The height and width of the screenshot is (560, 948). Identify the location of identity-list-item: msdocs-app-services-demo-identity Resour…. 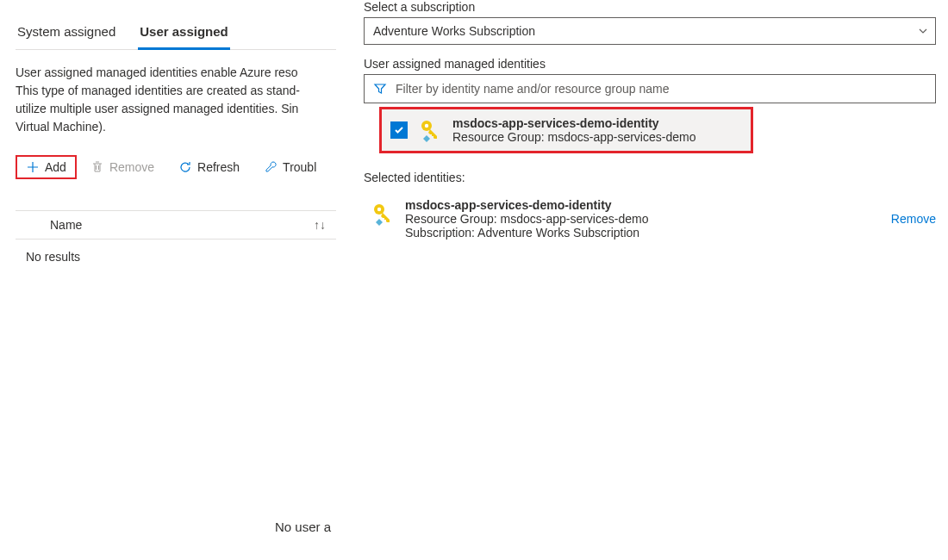
(566, 130).